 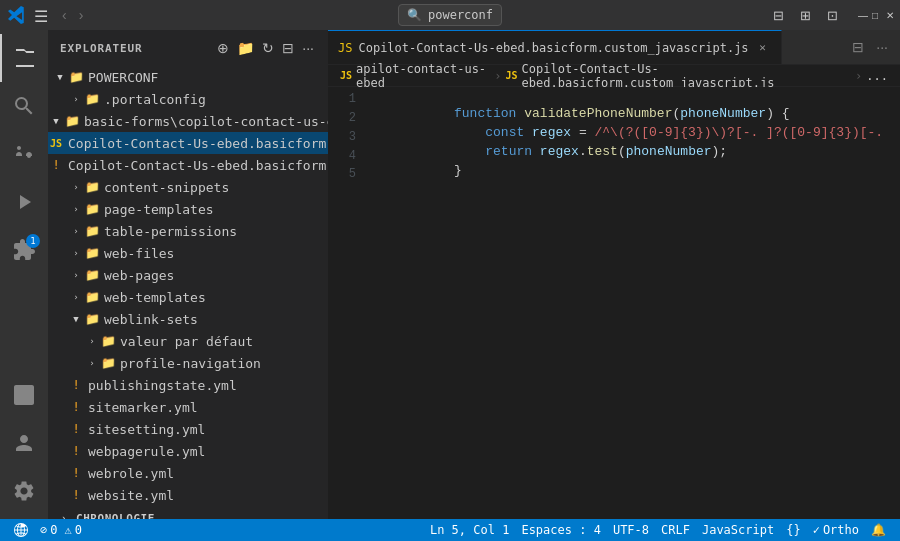 I want to click on web-files-icon: 📁, so click(x=92, y=253).